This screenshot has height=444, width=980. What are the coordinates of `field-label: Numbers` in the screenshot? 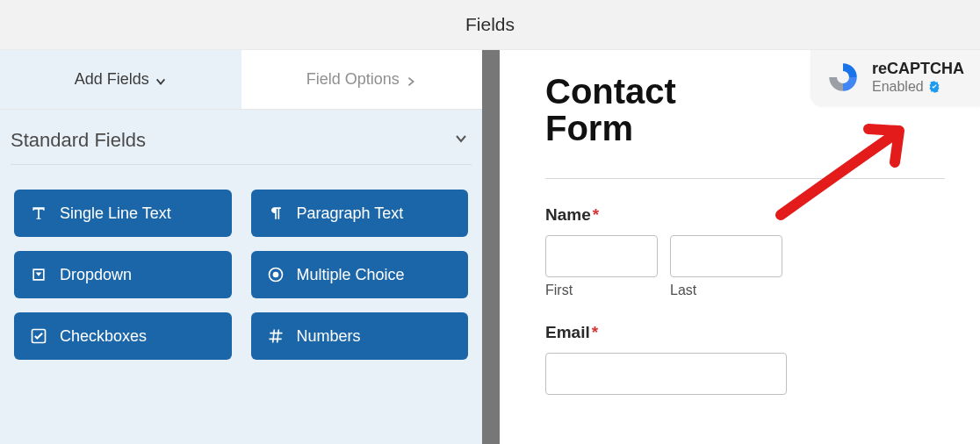 It's located at (328, 337).